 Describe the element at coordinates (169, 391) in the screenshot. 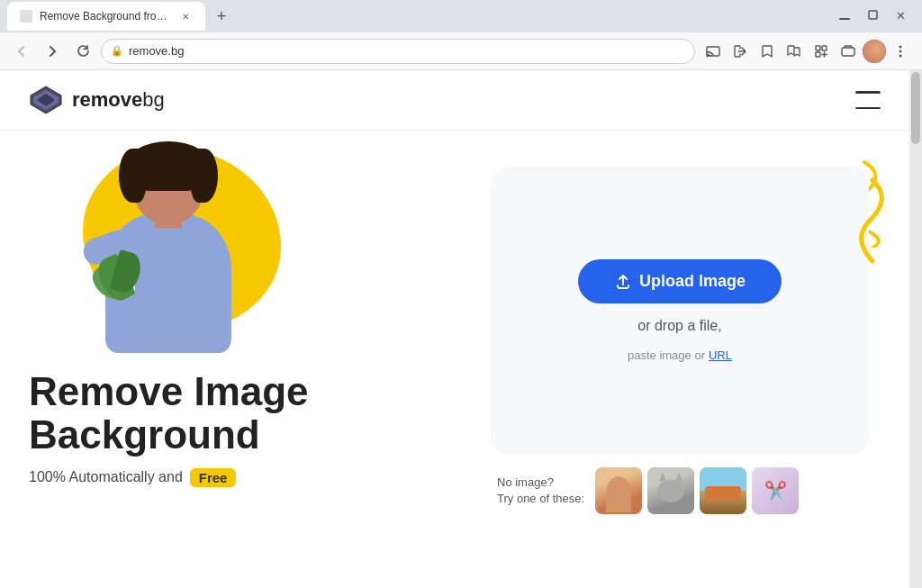

I see `hero-title-line1: Remove Image` at that location.